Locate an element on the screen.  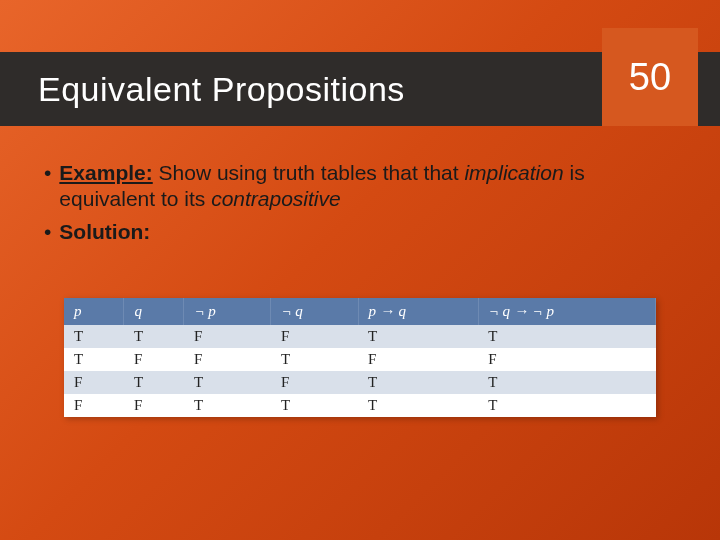
example-label: Example: is located at coordinates (106, 172).